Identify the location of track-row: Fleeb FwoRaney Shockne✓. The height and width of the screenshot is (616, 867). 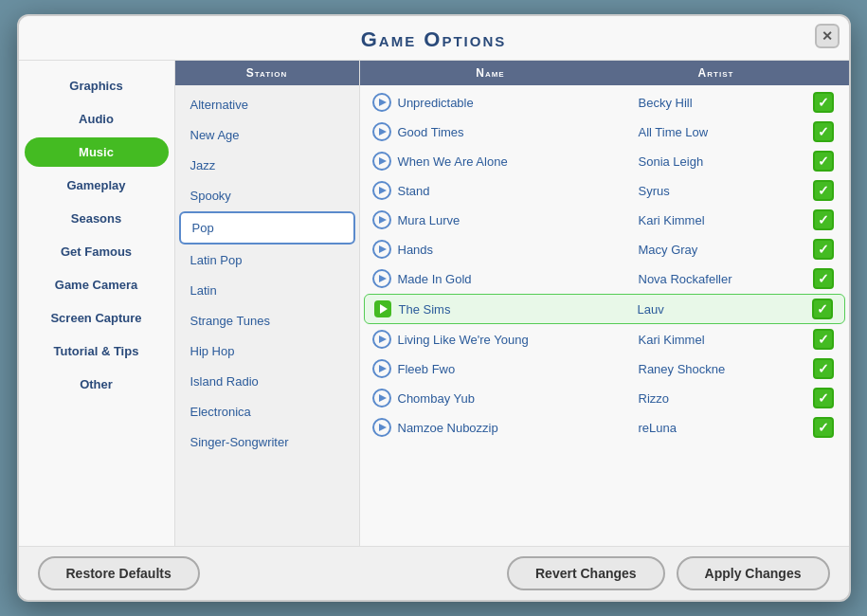
(605, 369).